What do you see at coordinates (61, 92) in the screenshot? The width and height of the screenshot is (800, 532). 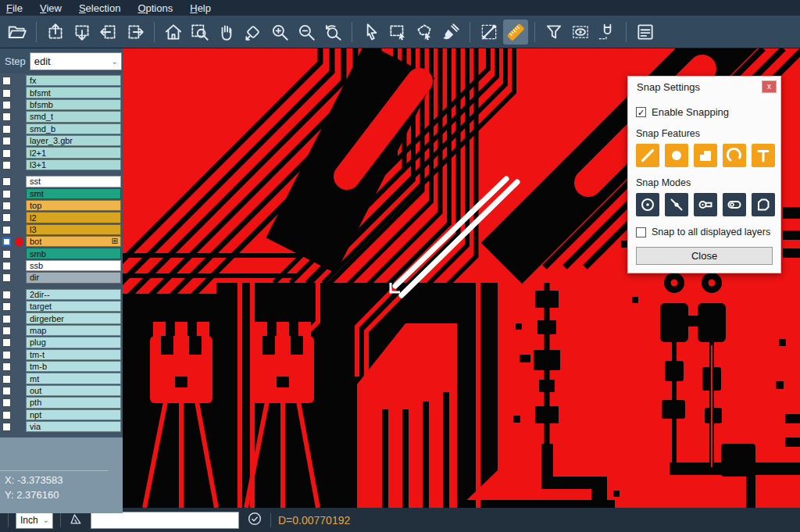 I see `layer-row-bfsmt: bfsmt` at bounding box center [61, 92].